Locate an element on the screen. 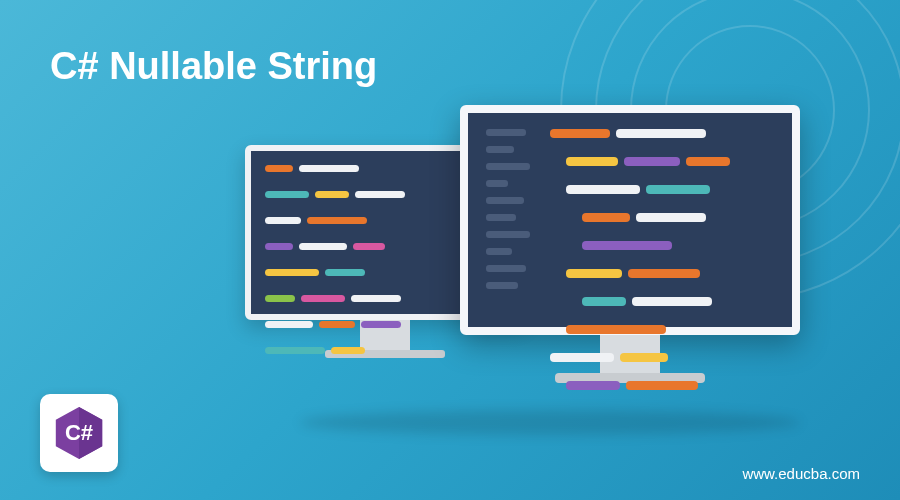 This screenshot has width=900, height=500. language-logo-badge: C# is located at coordinates (79, 433).